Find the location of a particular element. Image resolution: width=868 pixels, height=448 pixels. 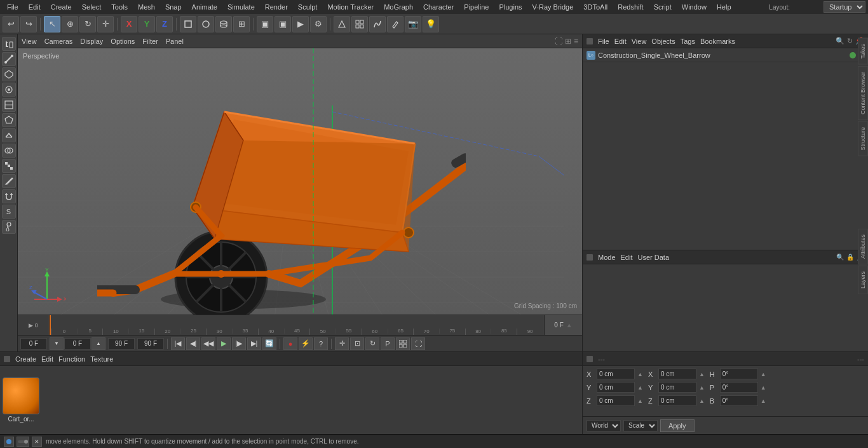

x-size-input is located at coordinates (677, 374).